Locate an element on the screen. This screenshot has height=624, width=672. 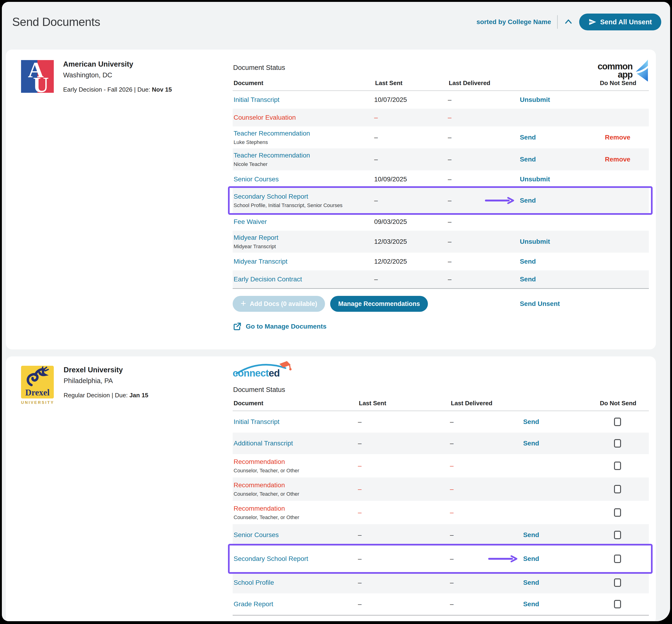
last-sent-value: 09/03/2025 is located at coordinates (391, 222).